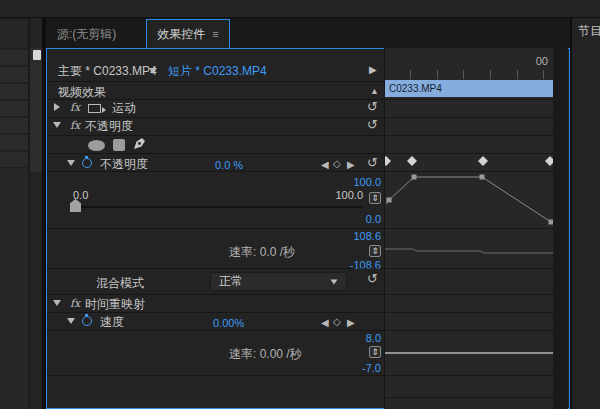 Image resolution: width=600 pixels, height=409 pixels. What do you see at coordinates (216, 82) in the screenshot?
I see `divider` at bounding box center [216, 82].